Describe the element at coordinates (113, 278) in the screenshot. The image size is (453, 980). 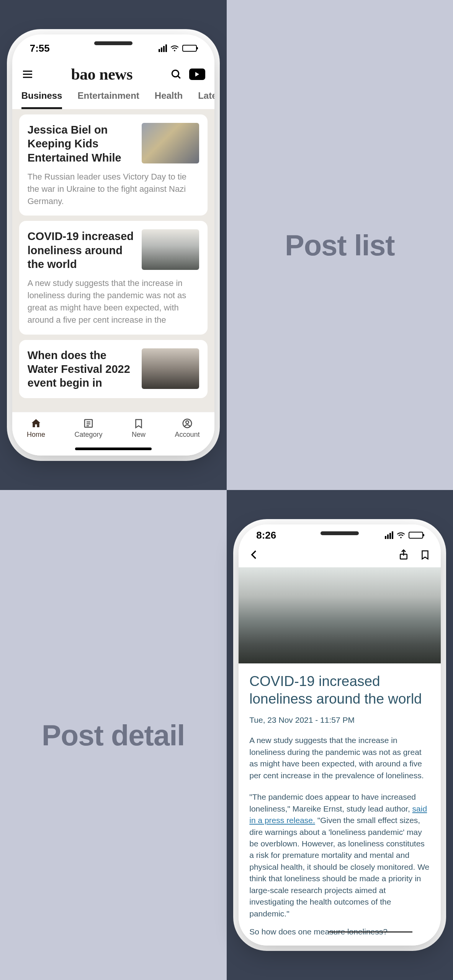
I see `list-item: COVID-19 increased loneliness around the…` at that location.